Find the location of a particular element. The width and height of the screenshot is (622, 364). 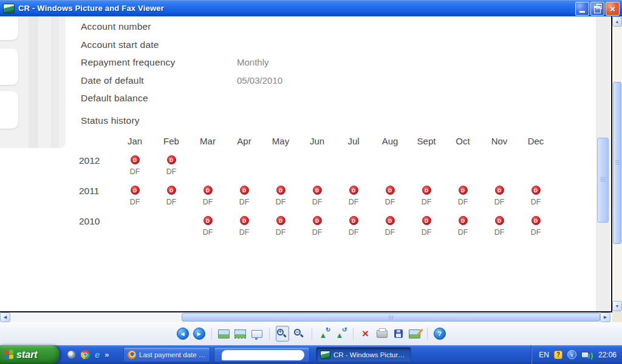

sidebar-card is located at coordinates (9, 110).